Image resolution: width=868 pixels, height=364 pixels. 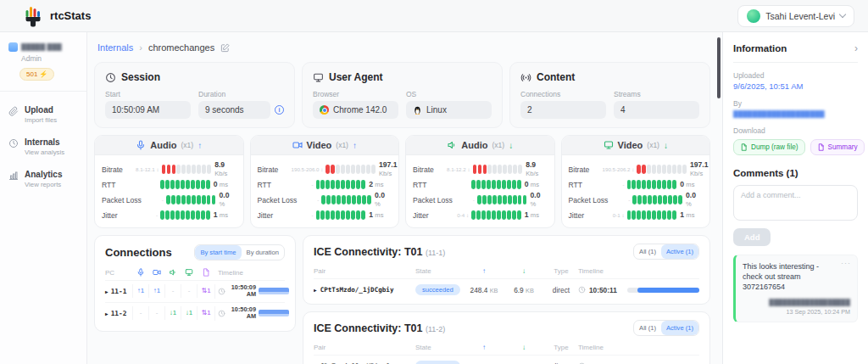 What do you see at coordinates (252, 314) in the screenshot?
I see `connection-timeline: 10:50:09 AM` at bounding box center [252, 314].